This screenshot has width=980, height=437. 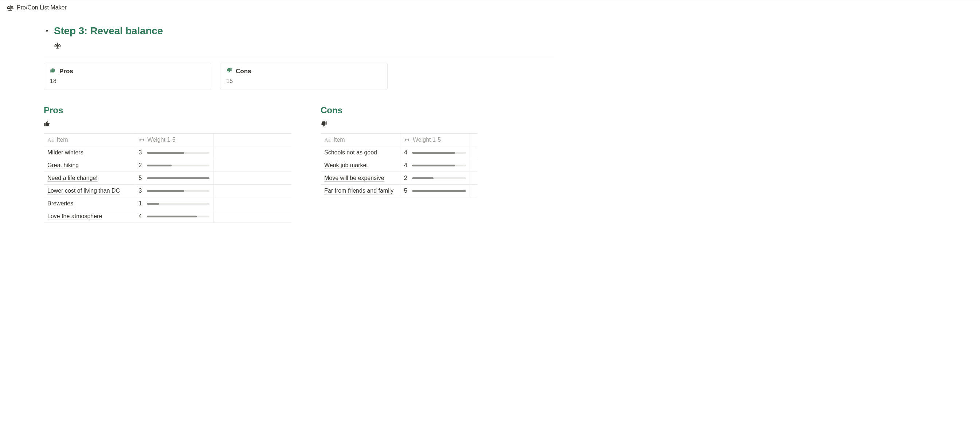 I want to click on table-row: Love the atmosphere4, so click(x=167, y=216).